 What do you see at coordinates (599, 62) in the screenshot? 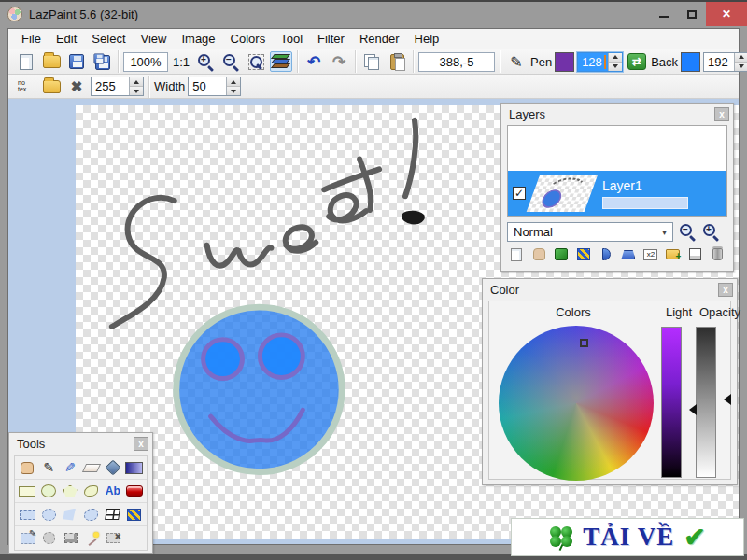
I see `pen-alpha-spinner: 128` at bounding box center [599, 62].